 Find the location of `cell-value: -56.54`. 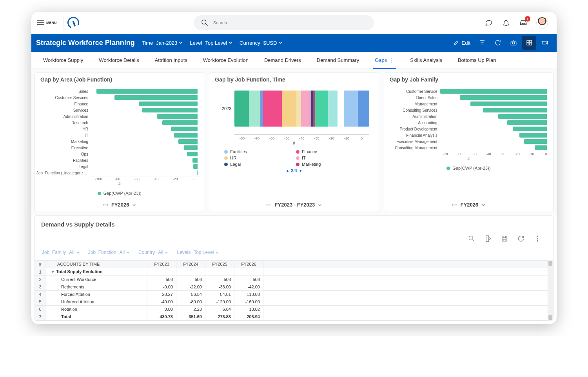

cell-value: -56.54 is located at coordinates (191, 295).